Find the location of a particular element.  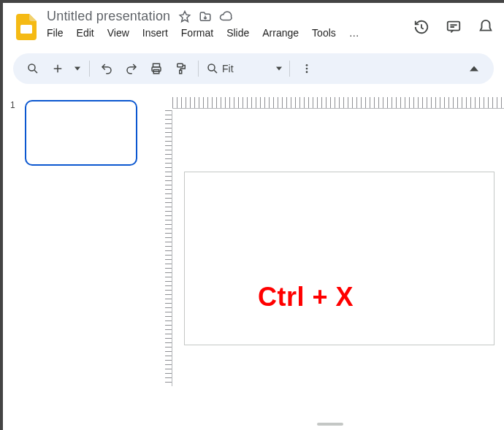

undo-icon is located at coordinates (107, 69).